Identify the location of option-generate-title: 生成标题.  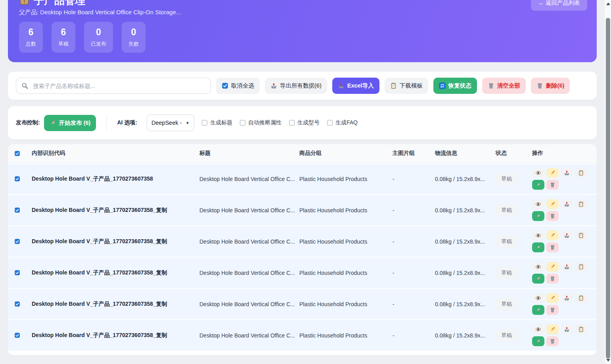
(217, 123).